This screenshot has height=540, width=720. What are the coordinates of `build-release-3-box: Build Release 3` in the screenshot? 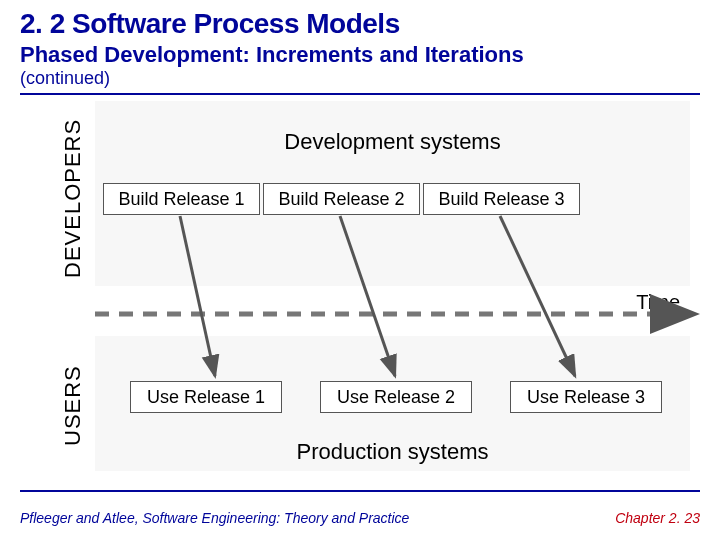 It's located at (502, 199).